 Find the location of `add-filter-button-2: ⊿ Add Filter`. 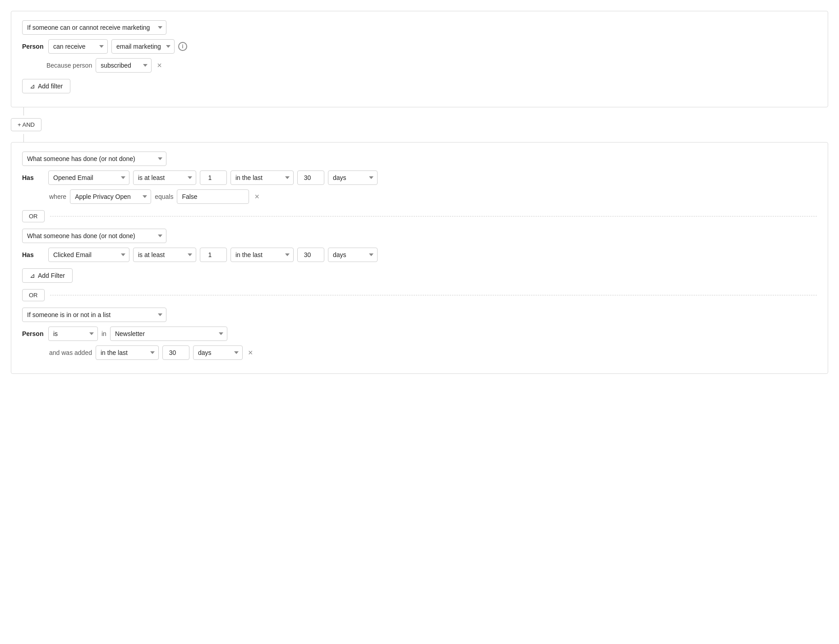

add-filter-button-2: ⊿ Add Filter is located at coordinates (47, 276).